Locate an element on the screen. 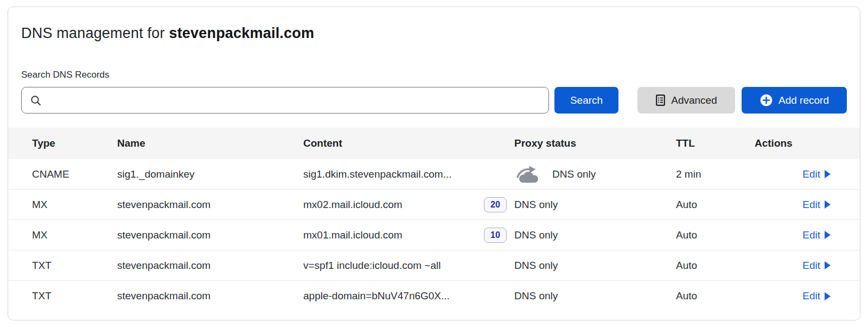 This screenshot has height=327, width=868. table-row: CNAME sig1._domainkey sig1.dkim.stevenpa… is located at coordinates (434, 174).